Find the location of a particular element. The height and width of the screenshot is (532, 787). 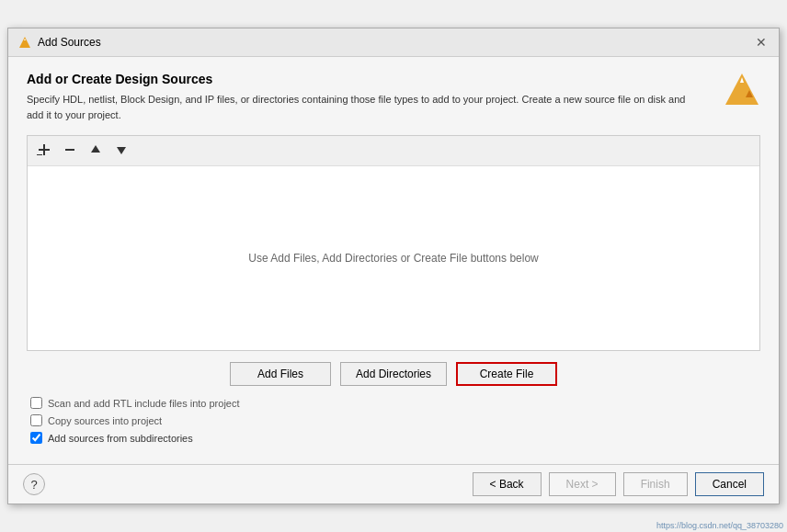

dialog-title: Add Sources is located at coordinates (70, 42).